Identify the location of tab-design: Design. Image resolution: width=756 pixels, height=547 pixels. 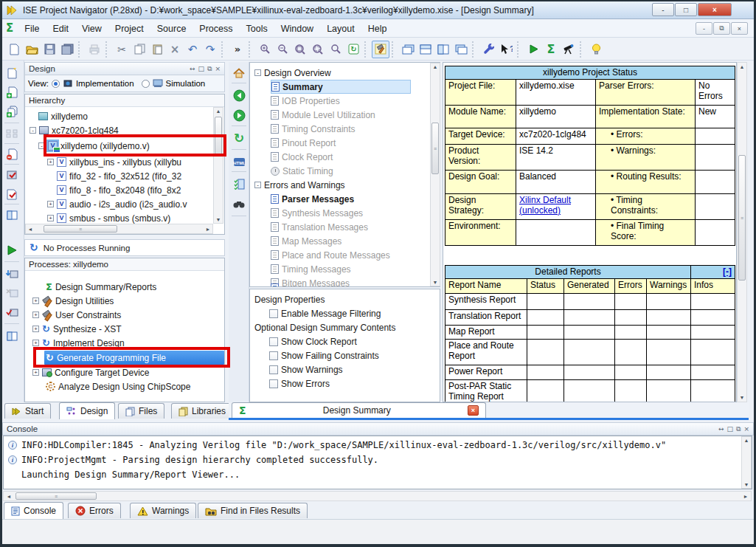
(87, 410).